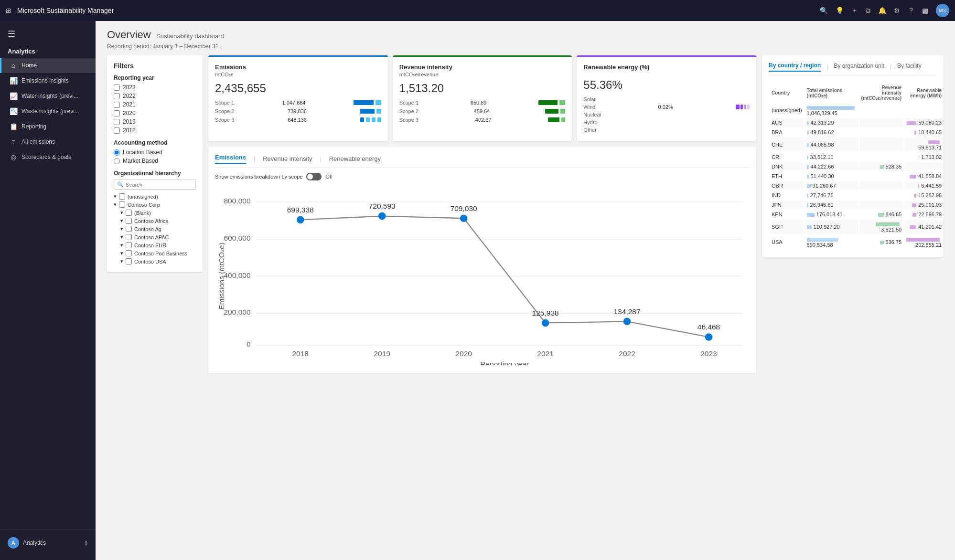 This screenshot has width=955, height=560. What do you see at coordinates (666, 98) in the screenshot?
I see `kpi-renewable-card: Renewable energy (%) 55.36% Solar Wind 0…` at bounding box center [666, 98].